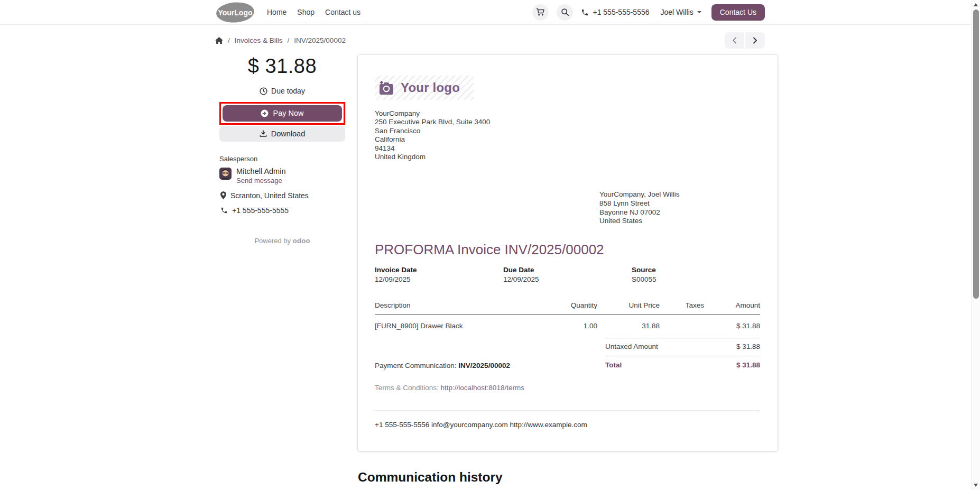  Describe the element at coordinates (748, 347) in the screenshot. I see `untaxed-amount-value: $ 31.88` at that location.